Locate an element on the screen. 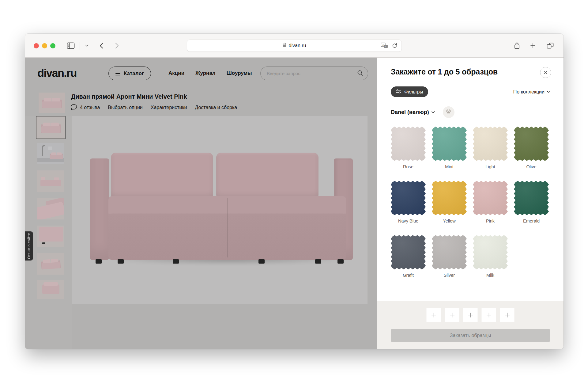  swatch-navy-blue: Navy Blue is located at coordinates (408, 202).